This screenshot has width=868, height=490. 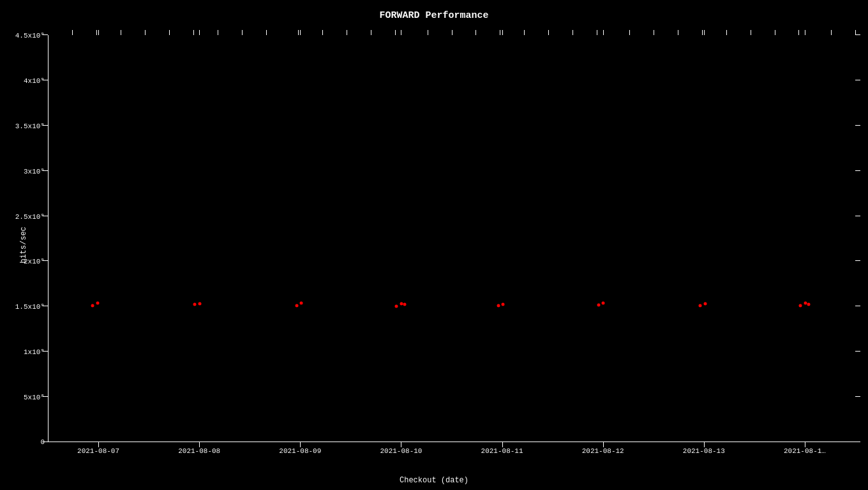 What do you see at coordinates (452, 442) in the screenshot?
I see `axis-bottom` at bounding box center [452, 442].